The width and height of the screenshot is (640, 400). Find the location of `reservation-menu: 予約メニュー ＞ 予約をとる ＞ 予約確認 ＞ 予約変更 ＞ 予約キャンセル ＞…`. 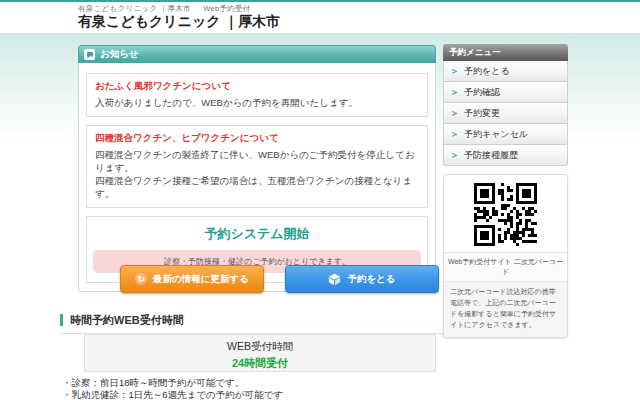

reservation-menu: 予約メニュー ＞ 予約をとる ＞ 予約確認 ＞ 予約変更 ＞ 予約キャンセル ＞… is located at coordinates (506, 105).